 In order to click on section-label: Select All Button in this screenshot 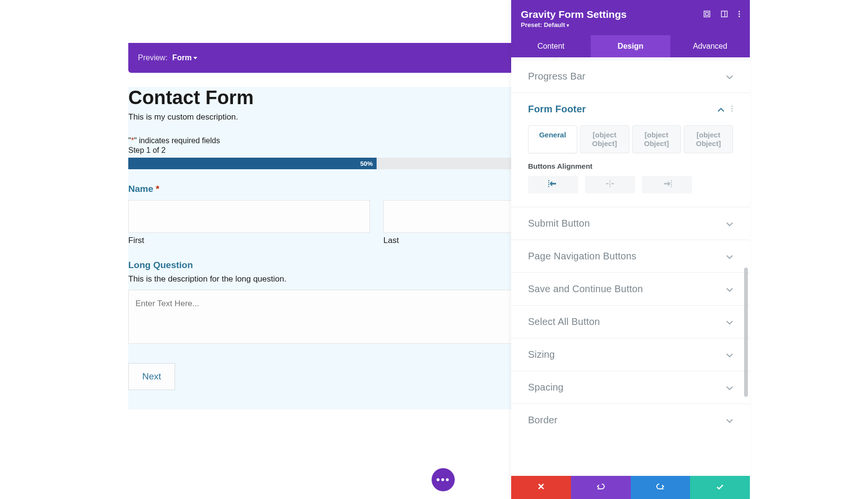, I will do `click(564, 322)`.